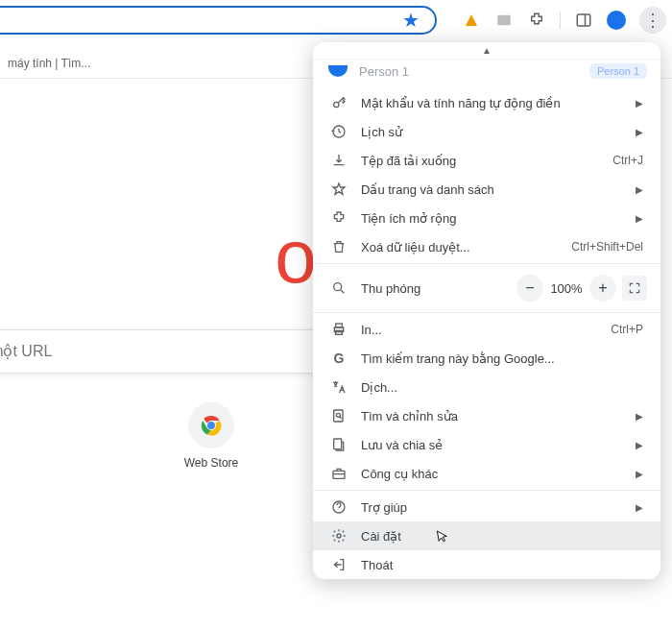 The height and width of the screenshot is (629, 672). What do you see at coordinates (487, 288) in the screenshot?
I see `menu-zoom: Thu phóng − 100% +` at bounding box center [487, 288].